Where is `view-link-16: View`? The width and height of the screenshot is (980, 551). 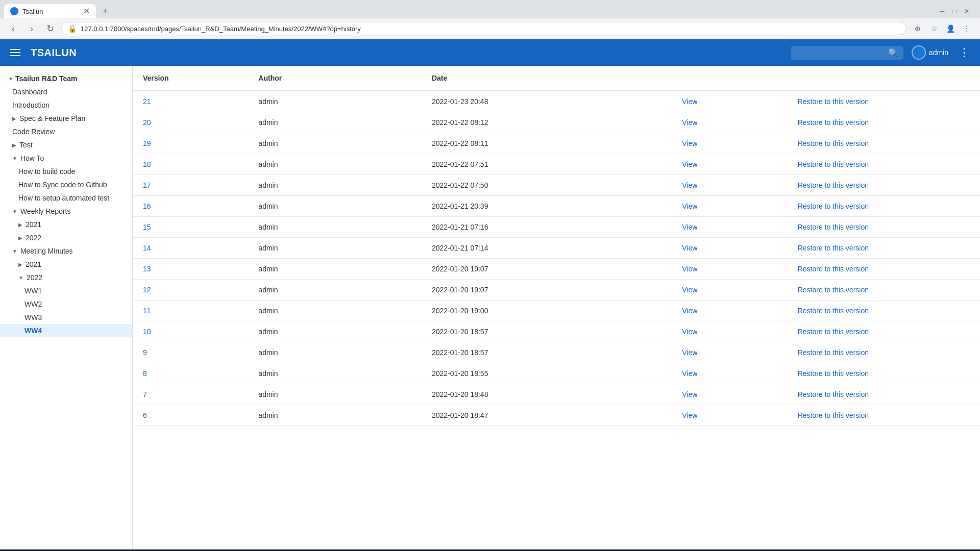 view-link-16: View is located at coordinates (690, 206).